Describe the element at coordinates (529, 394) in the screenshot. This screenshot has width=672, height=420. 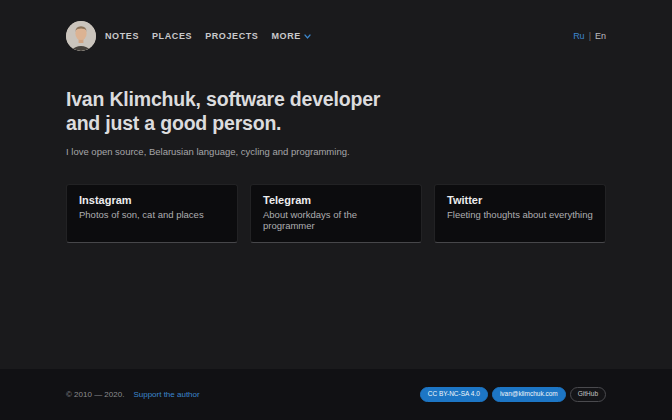
I see `email-badge: ivan@klimchuk.com` at that location.